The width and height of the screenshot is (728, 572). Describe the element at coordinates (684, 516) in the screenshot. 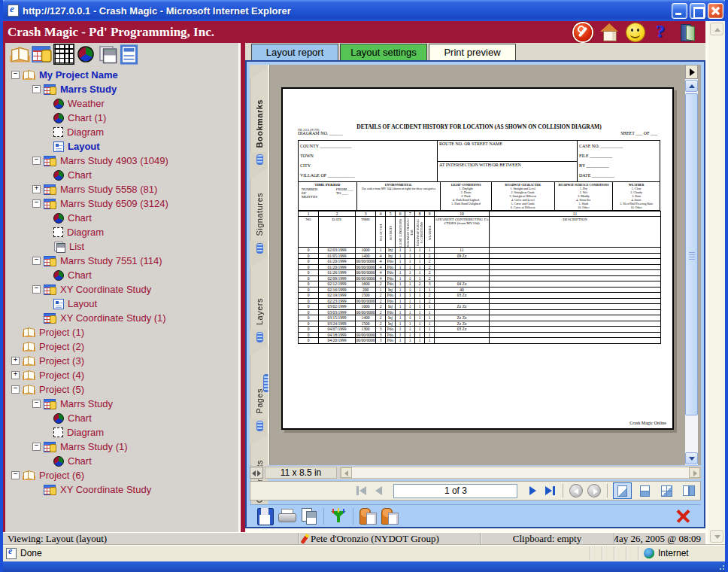

I see `close-preview-icon` at that location.